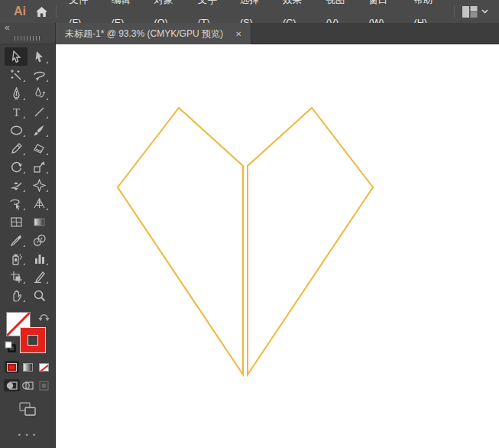 The width and height of the screenshot is (499, 448). Describe the element at coordinates (16, 185) in the screenshot. I see `width-tool` at that location.